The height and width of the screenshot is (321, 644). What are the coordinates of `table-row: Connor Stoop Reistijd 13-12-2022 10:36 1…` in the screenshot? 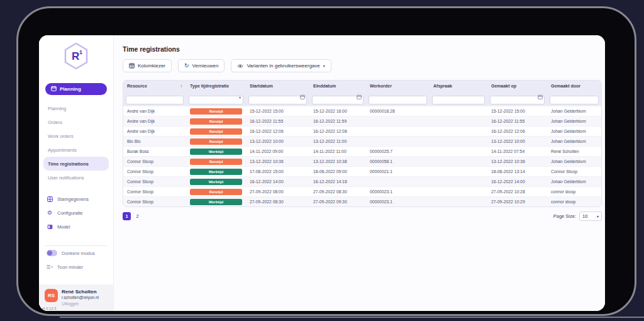 It's located at (362, 161).